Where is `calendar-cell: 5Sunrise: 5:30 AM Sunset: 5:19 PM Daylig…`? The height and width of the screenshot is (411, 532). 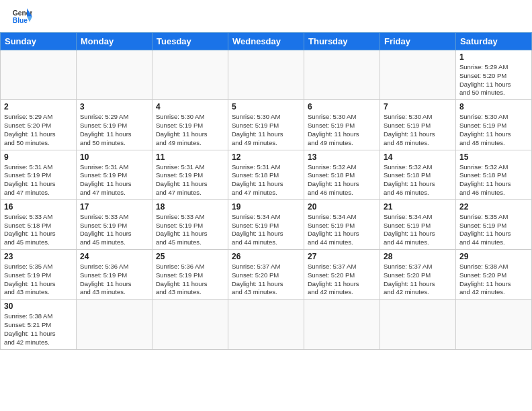 calendar-cell: 5Sunrise: 5:30 AM Sunset: 5:19 PM Daylig… is located at coordinates (266, 125).